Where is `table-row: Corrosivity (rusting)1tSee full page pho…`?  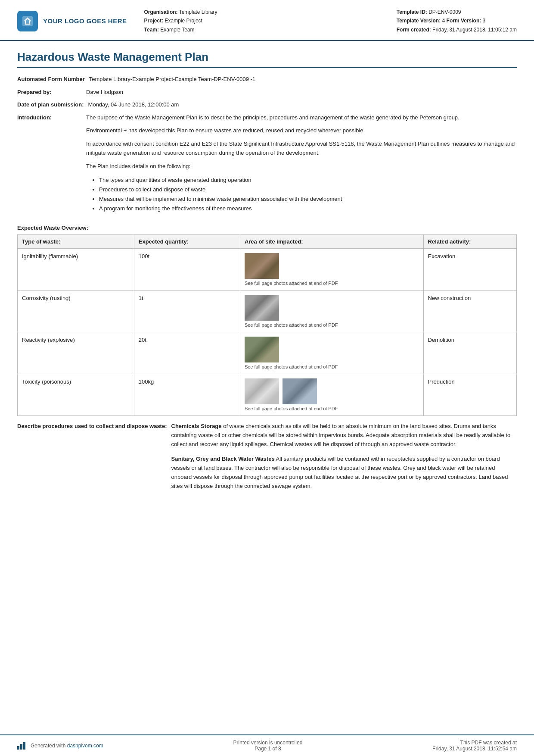
table-row: Corrosivity (rusting)1tSee full page pho… is located at coordinates (267, 311).